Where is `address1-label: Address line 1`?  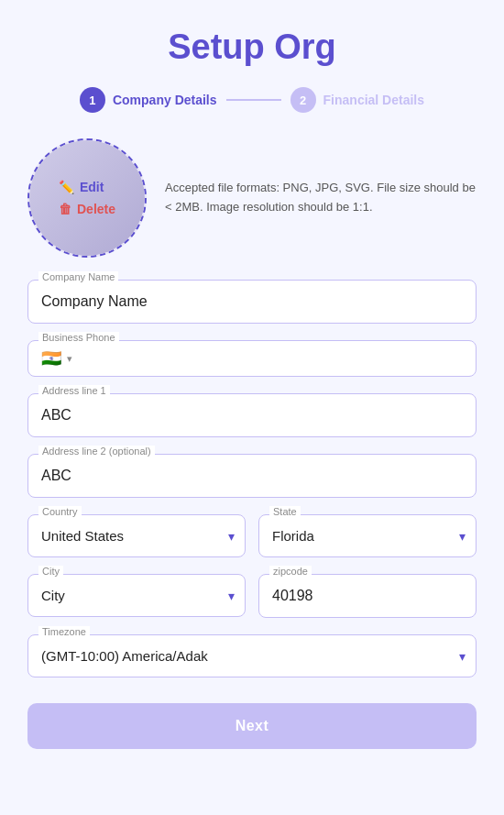 address1-label: Address line 1 is located at coordinates (74, 391).